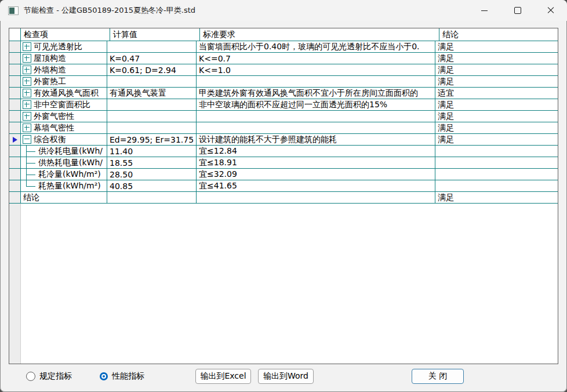  I want to click on calc-value-cell: 40.85, so click(152, 186).